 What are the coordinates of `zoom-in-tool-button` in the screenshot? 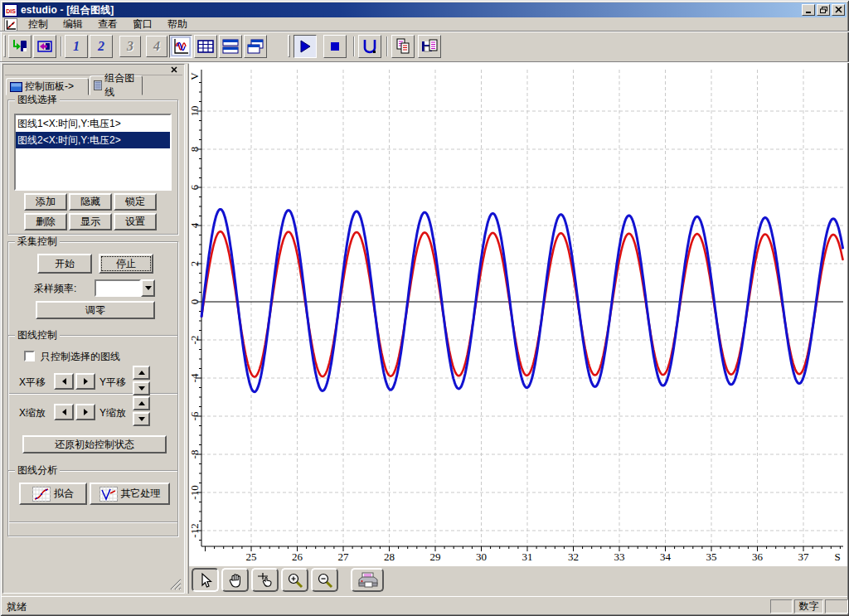 It's located at (295, 580).